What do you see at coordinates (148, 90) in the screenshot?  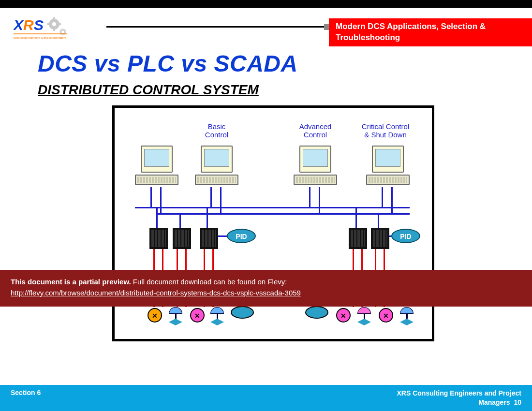 I see `slide-subtitle: DISTRIBUTED CONTROL SYSTEM` at bounding box center [148, 90].